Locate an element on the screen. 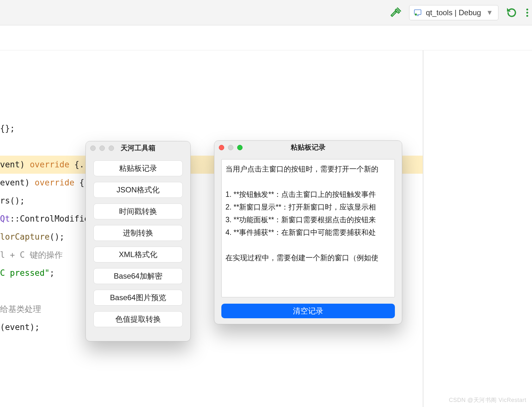  toolbox-window: 天河工具箱 粘贴板记录JSON格式化时间戳转换进制转换XML格式化Base64加… is located at coordinates (138, 241).